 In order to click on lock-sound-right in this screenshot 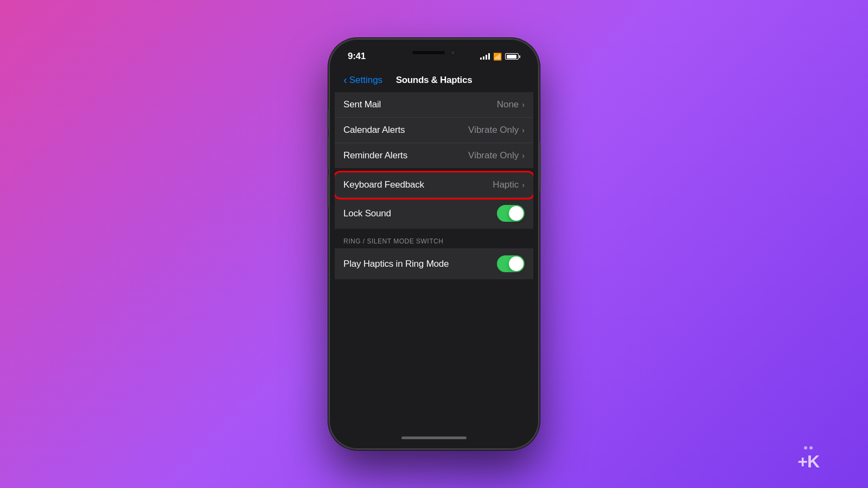, I will do `click(511, 214)`.